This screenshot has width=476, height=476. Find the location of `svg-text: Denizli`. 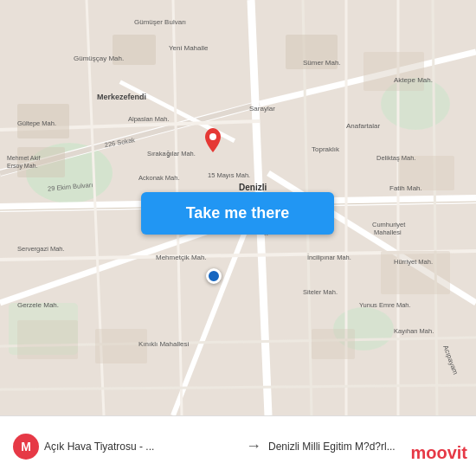

svg-text: Denizli is located at coordinates (253, 187).